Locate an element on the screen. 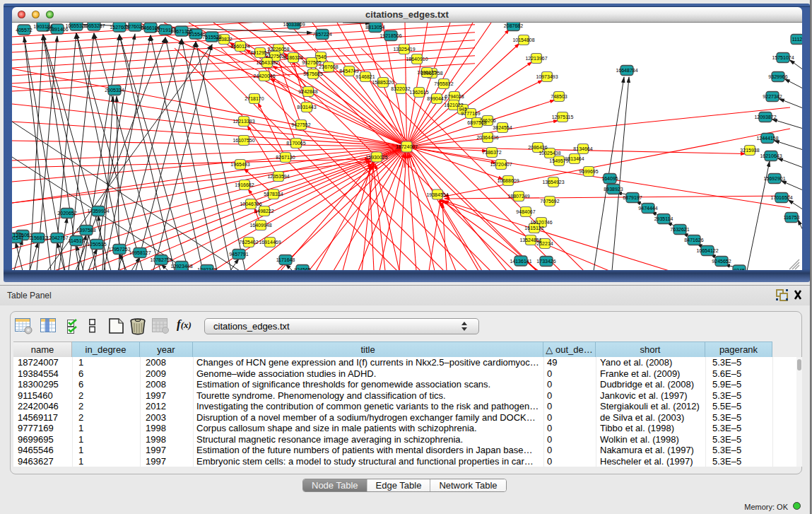 The image size is (812, 514). svg-text: 252214 is located at coordinates (544, 243).